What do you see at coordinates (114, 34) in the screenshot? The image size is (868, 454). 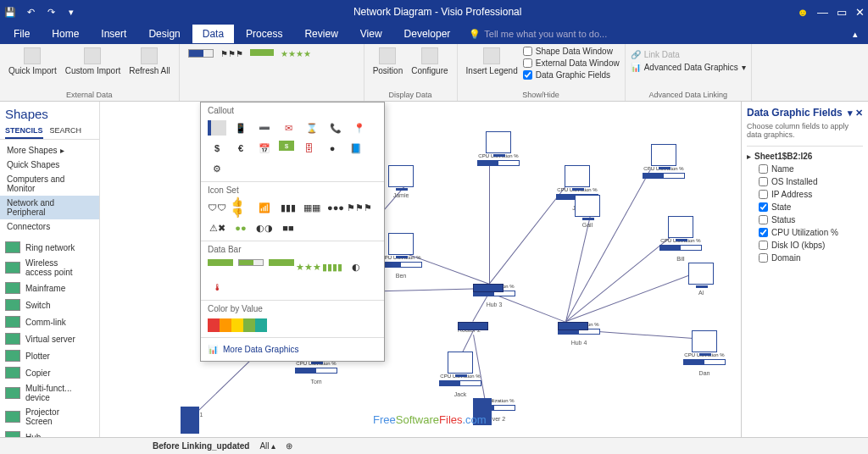 I see `tab-insert: Insert` at bounding box center [114, 34].